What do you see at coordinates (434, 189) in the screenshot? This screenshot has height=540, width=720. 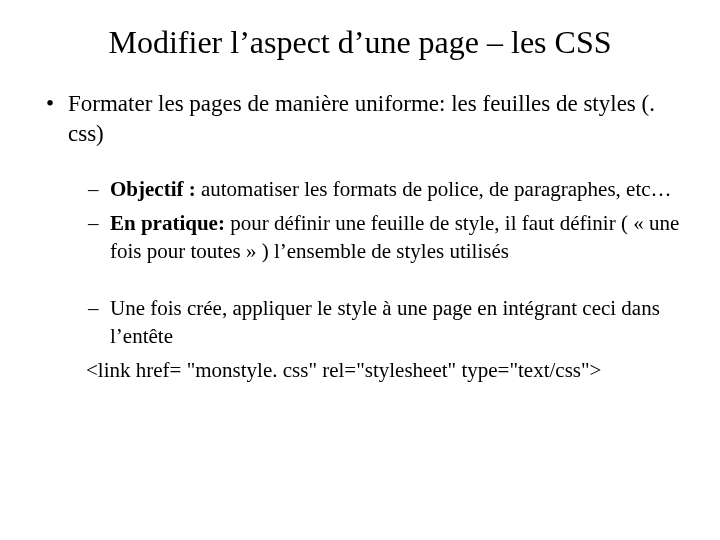 I see `sub-item-objectif-rest: automatiser les formats de police, de pa…` at bounding box center [434, 189].